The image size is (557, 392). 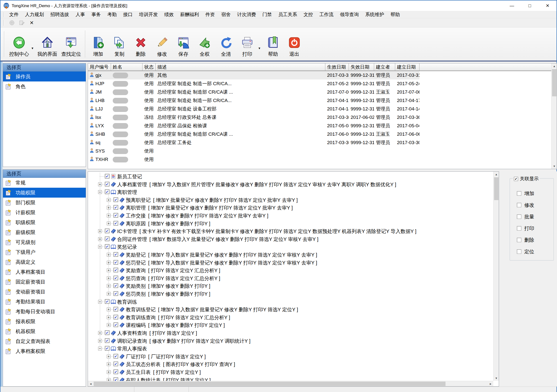 I want to click on permission-page-tab-7: 下级用户, so click(x=44, y=252).